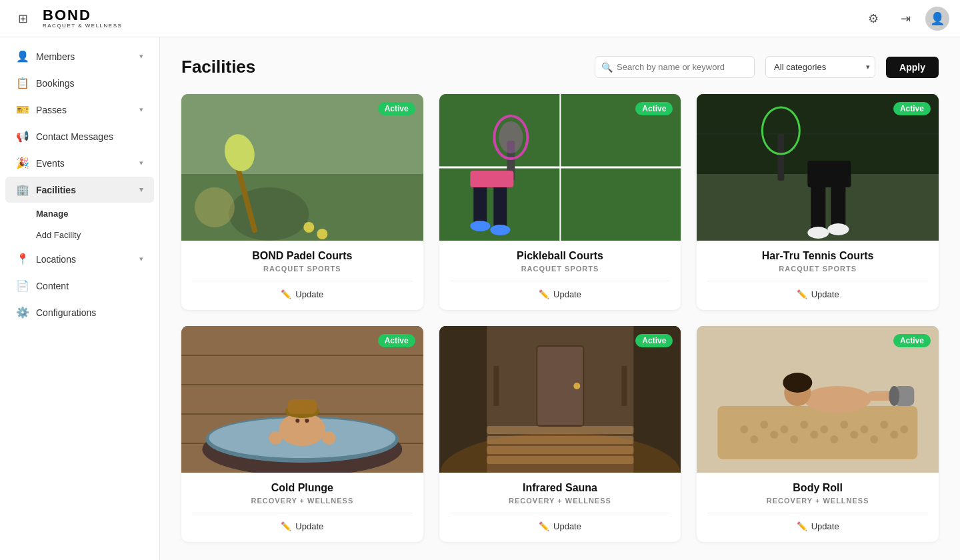 The image size is (960, 560). Describe the element at coordinates (560, 167) in the screenshot. I see `pickleball-illustration` at that location.